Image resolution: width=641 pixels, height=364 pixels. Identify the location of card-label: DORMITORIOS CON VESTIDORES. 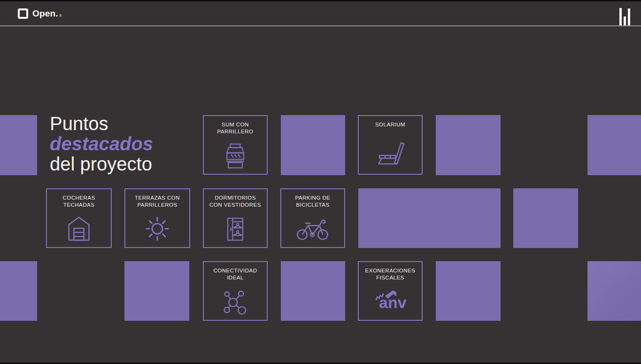
(235, 201).